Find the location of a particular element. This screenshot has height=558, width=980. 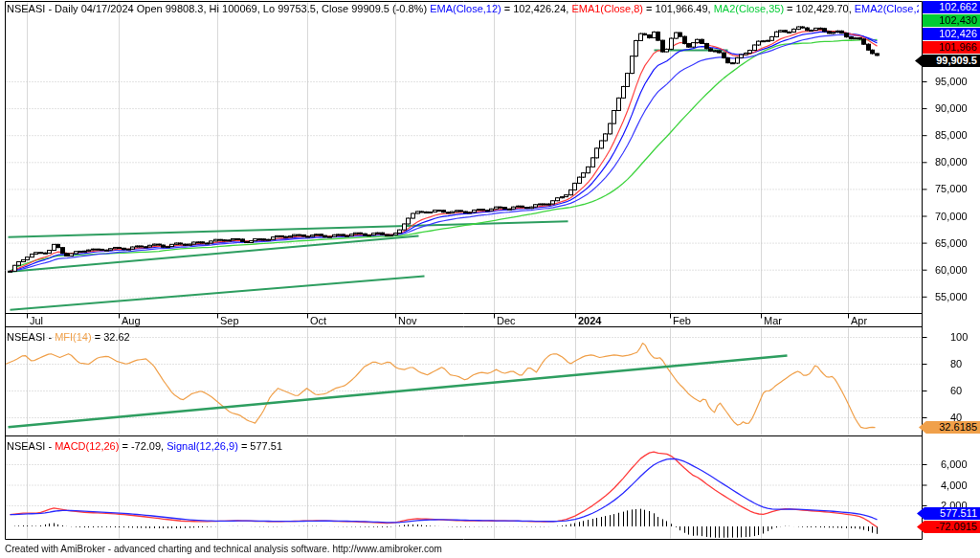

macd-value-tag: -72.0915 is located at coordinates (948, 526).